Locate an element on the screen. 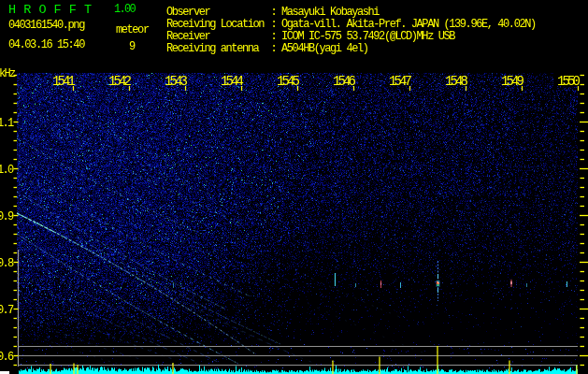 The height and width of the screenshot is (374, 588). svg-text: 9 is located at coordinates (133, 47).